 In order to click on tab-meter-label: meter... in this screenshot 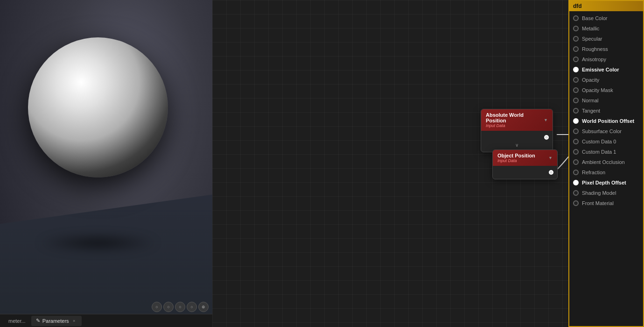, I will do `click(17, 321)`.